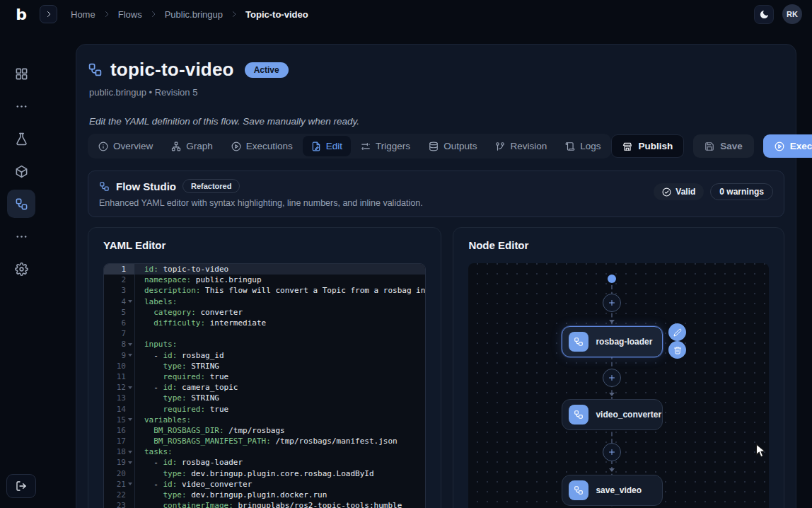  I want to click on node-label: save_video, so click(618, 490).